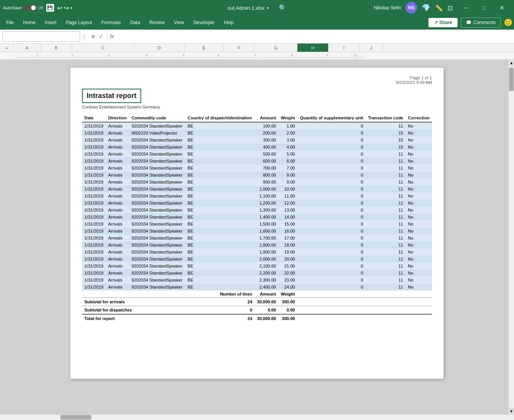 The height and width of the screenshot is (420, 514). Describe the element at coordinates (484, 8) in the screenshot. I see `maximize-button: □` at that location.